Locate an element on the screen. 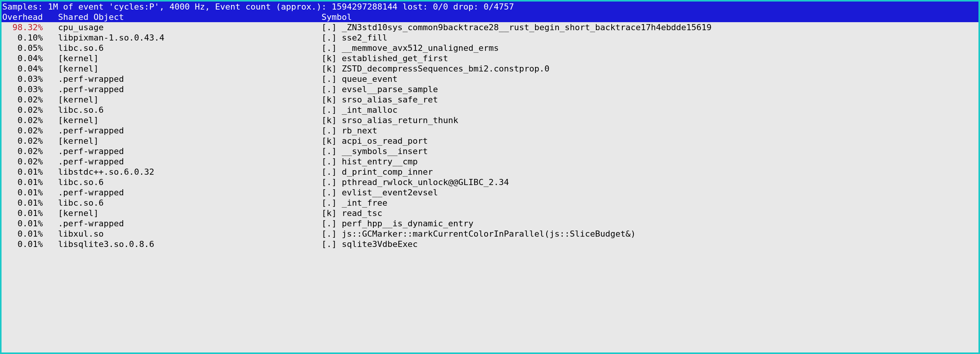 This screenshot has height=354, width=980. profile-row: 0.02% .perf-wrapped [.] hist_entry__cmp is located at coordinates (490, 161).